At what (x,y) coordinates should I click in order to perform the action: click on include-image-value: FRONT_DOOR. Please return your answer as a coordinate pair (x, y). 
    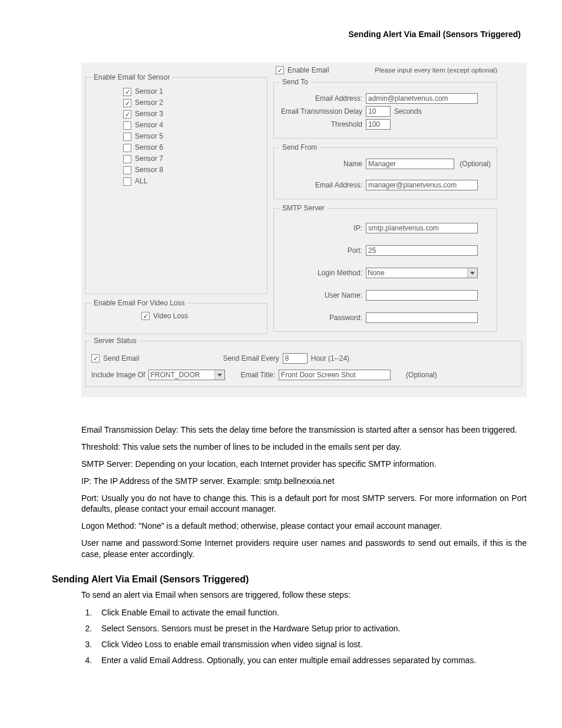
    Looking at the image, I should click on (175, 375).